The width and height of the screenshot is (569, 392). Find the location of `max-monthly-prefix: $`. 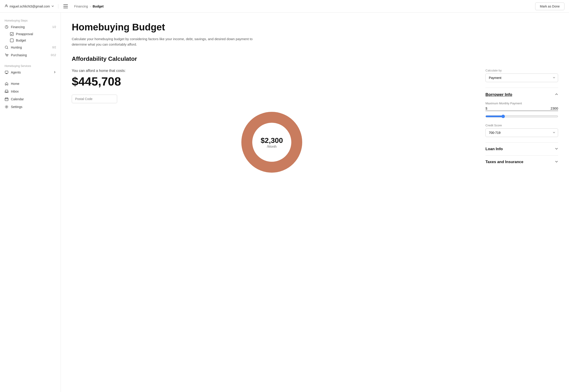

max-monthly-prefix: $ is located at coordinates (486, 108).